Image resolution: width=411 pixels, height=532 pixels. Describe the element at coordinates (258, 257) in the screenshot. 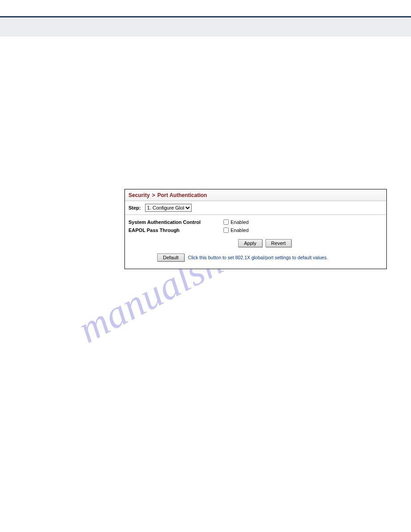

I see `default-hint-text: Click this button to set 802.1X global/p…` at that location.